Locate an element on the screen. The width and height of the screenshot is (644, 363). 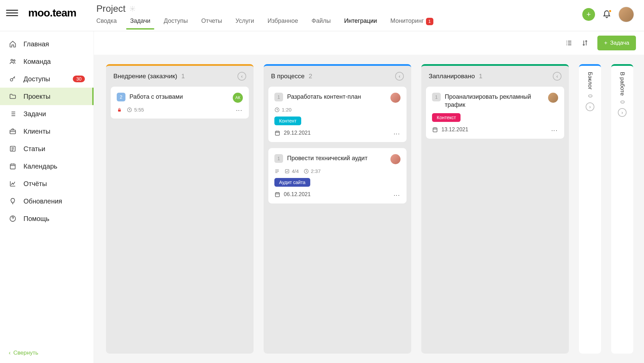
tab-7: Интеграции is located at coordinates (361, 24).